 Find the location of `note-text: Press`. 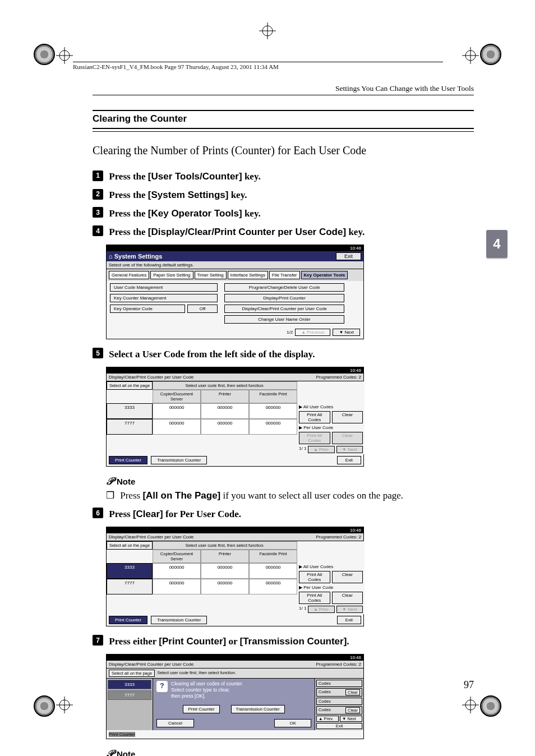

note-text: Press is located at coordinates (131, 496).